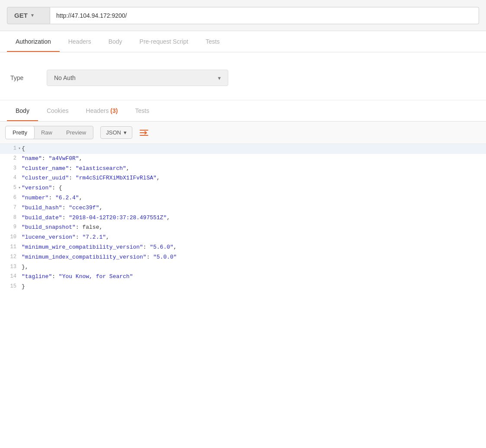 Image resolution: width=486 pixels, height=448 pixels. What do you see at coordinates (243, 76) in the screenshot?
I see `auth-section: Type No Auth ▾` at bounding box center [243, 76].